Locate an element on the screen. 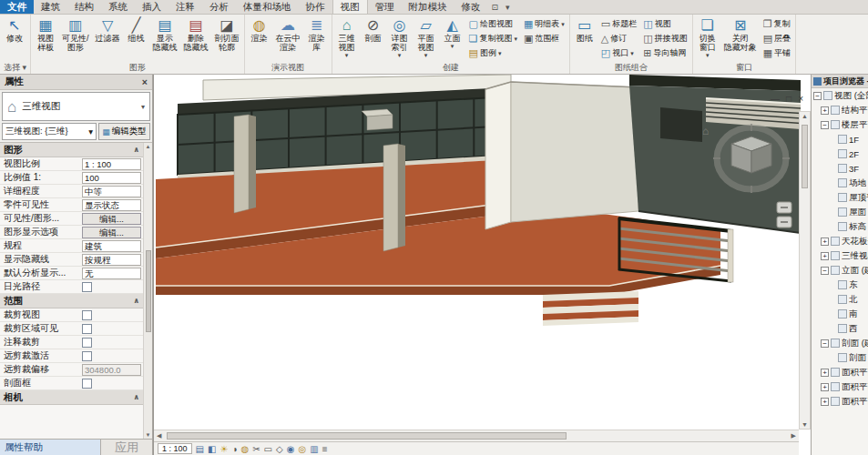 This screenshot has height=455, width=868. tree-item: +面积平面 (总建筑面积) is located at coordinates (840, 401).